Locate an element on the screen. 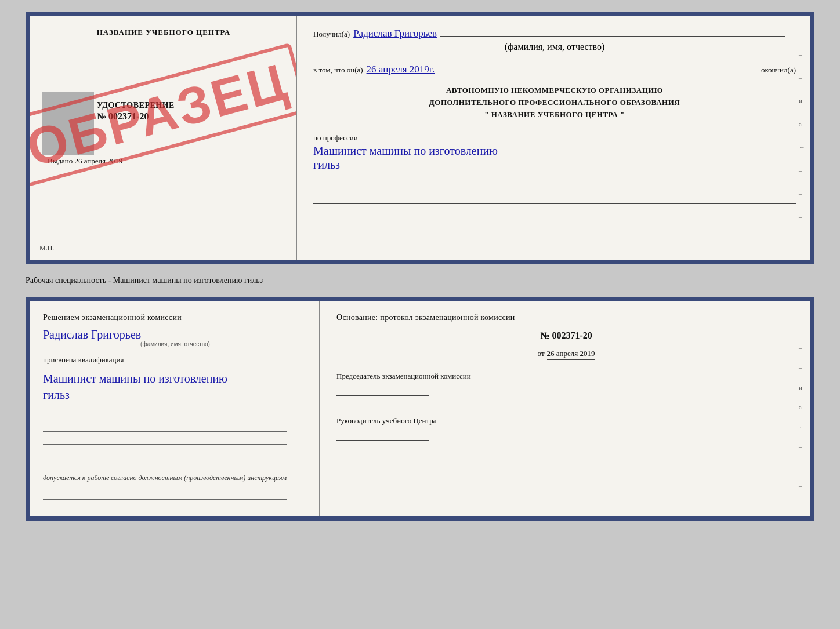  fio-label-top: (фамилия, имя, отчество) is located at coordinates (555, 46).